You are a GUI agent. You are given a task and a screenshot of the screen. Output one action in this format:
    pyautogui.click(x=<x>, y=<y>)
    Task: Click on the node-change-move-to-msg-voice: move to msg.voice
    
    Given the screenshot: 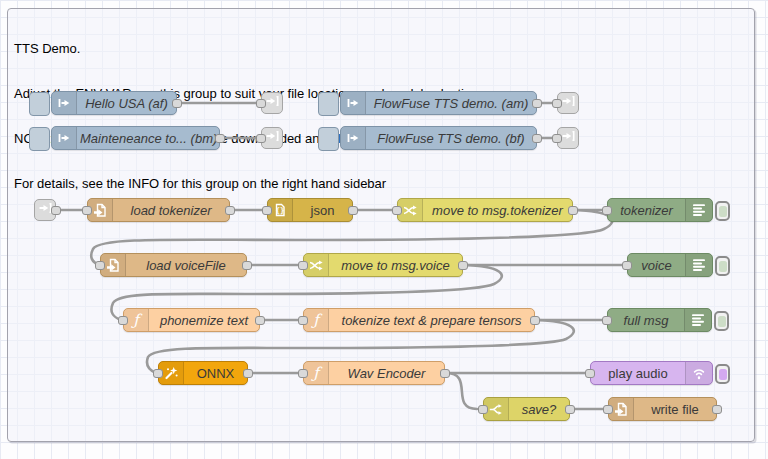 What is the action you would take?
    pyautogui.click(x=383, y=265)
    